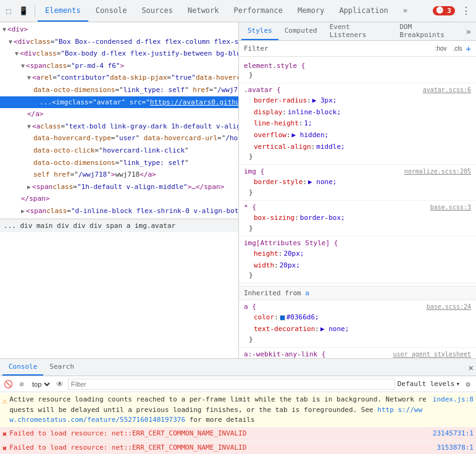  What do you see at coordinates (216, 415) in the screenshot?
I see `chromestatus-link: http s://www.chromestatus.com/feature/55…` at bounding box center [216, 415].